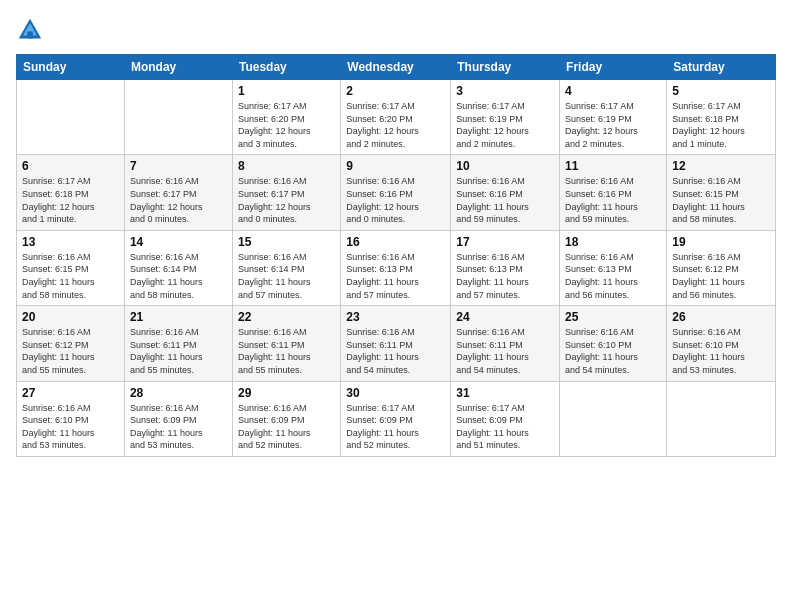 The width and height of the screenshot is (792, 612). Describe the element at coordinates (721, 276) in the screenshot. I see `cell-content: Sunrise: 6:16 AM Sunset: 6:12 PM Dayligh…` at that location.